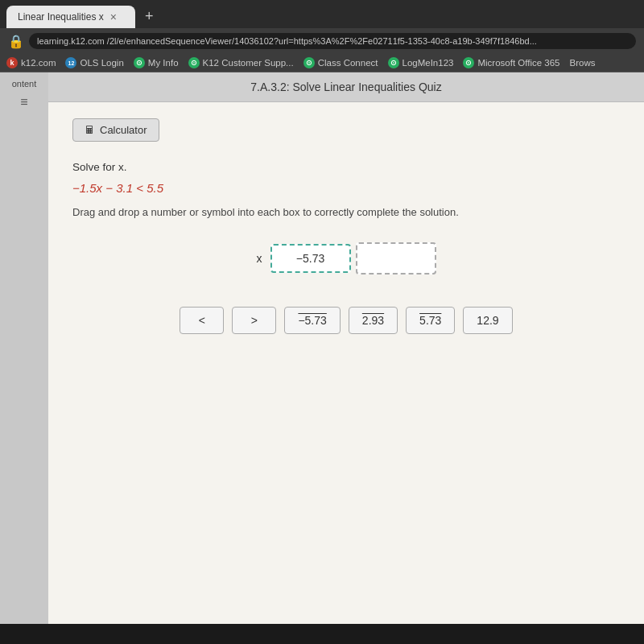 Image resolution: width=644 pixels, height=644 pixels. What do you see at coordinates (583, 63) in the screenshot?
I see `bookmark-brows-label: Brows` at bounding box center [583, 63].